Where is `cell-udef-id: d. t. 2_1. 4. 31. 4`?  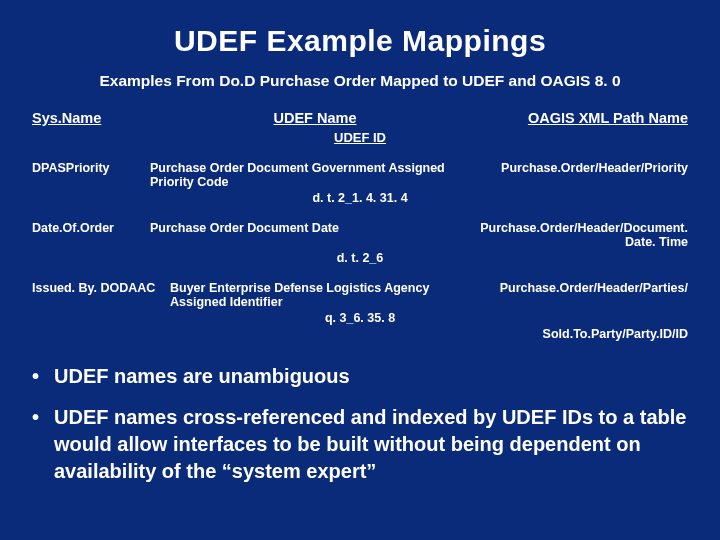 cell-udef-id: d. t. 2_1. 4. 31. 4 is located at coordinates (360, 198).